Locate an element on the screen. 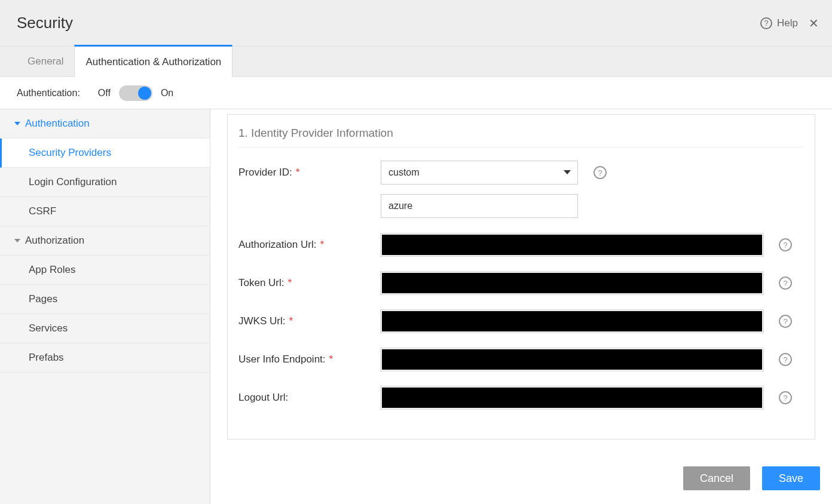  label-text: Provider ID: is located at coordinates (265, 173).